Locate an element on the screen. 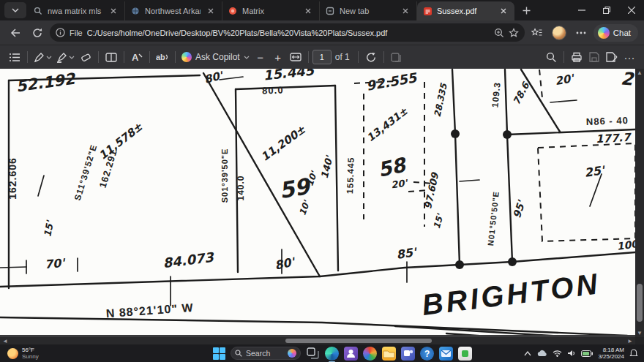 This screenshot has width=644, height=362. task-view-button is located at coordinates (313, 354).